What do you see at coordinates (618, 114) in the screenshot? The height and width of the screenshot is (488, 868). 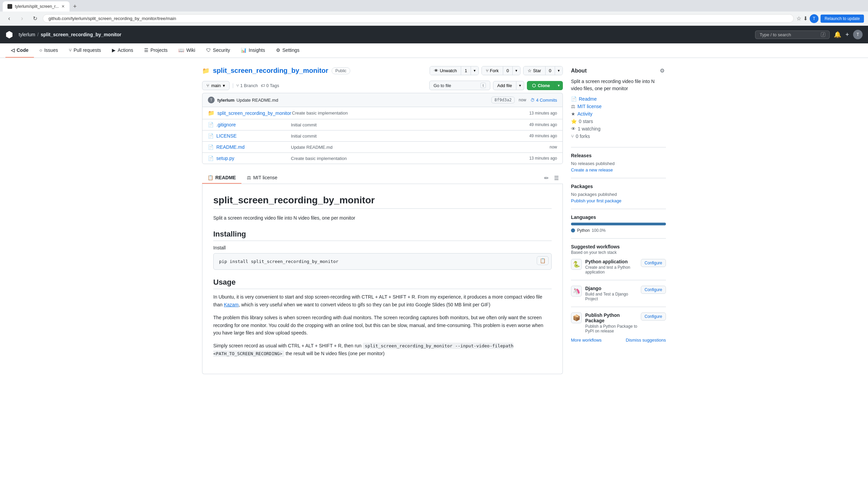 I see `about-activity-link: ★ Activity` at bounding box center [618, 114].